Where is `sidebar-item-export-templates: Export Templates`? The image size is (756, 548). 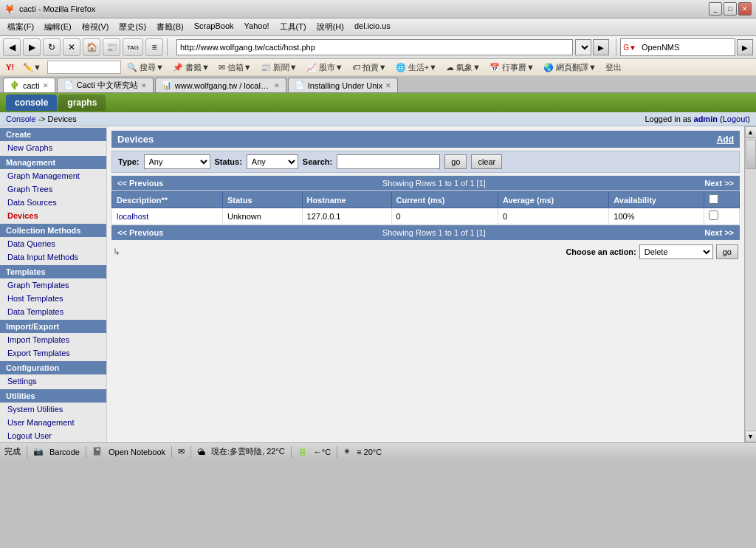
sidebar-item-export-templates: Export Templates is located at coordinates (53, 353).